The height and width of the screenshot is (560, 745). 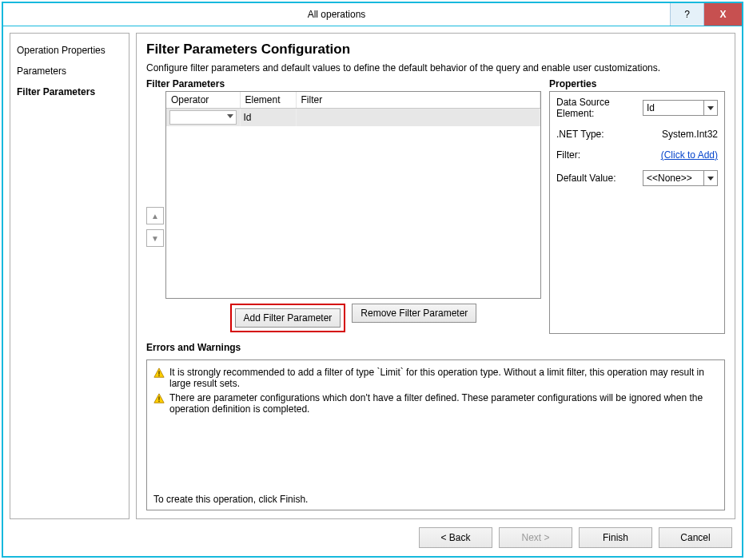 I want to click on side-nav: Operation Properties Parameters Filter P…, so click(x=70, y=276).